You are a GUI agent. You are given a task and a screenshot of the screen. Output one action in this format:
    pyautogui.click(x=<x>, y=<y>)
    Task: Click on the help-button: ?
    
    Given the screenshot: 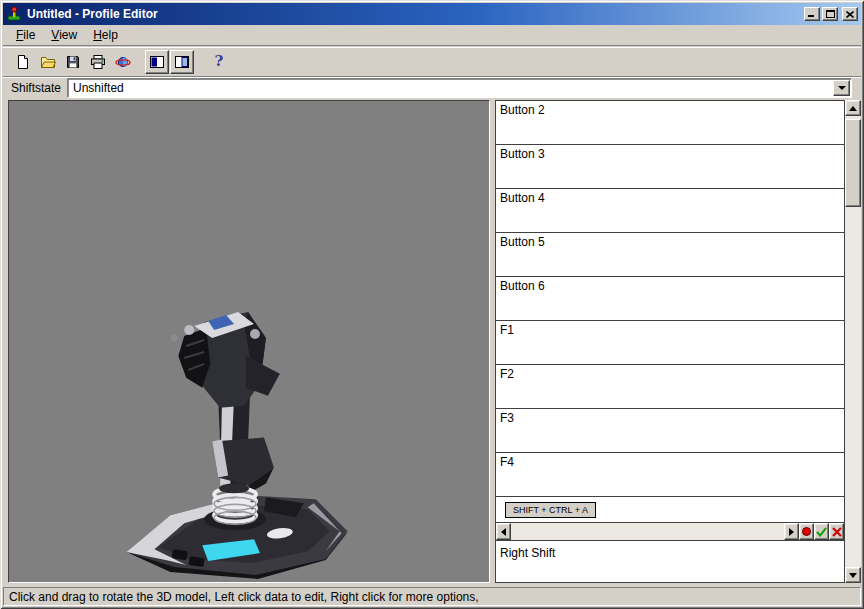 What is the action you would take?
    pyautogui.click(x=219, y=62)
    